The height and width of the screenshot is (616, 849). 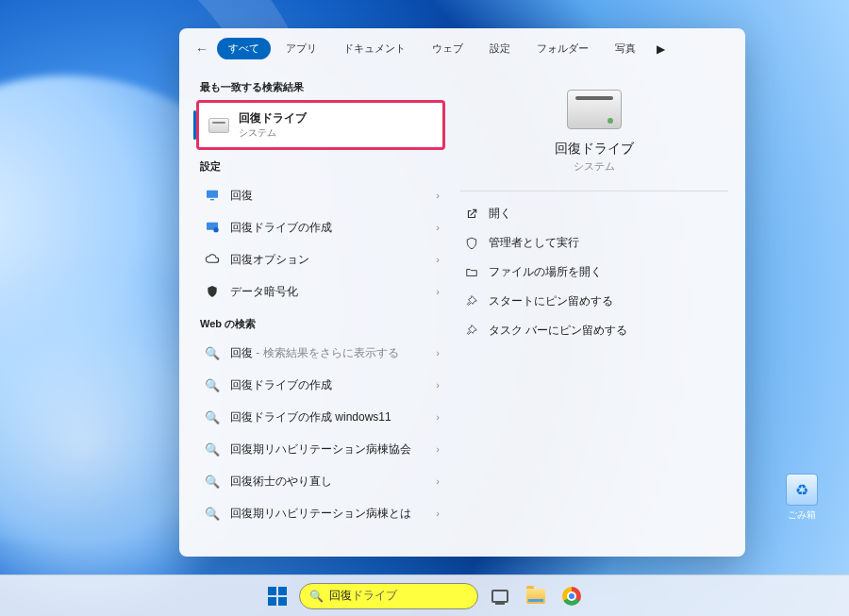 I want to click on settings-item-options: 回復オプション ›, so click(x=321, y=259).